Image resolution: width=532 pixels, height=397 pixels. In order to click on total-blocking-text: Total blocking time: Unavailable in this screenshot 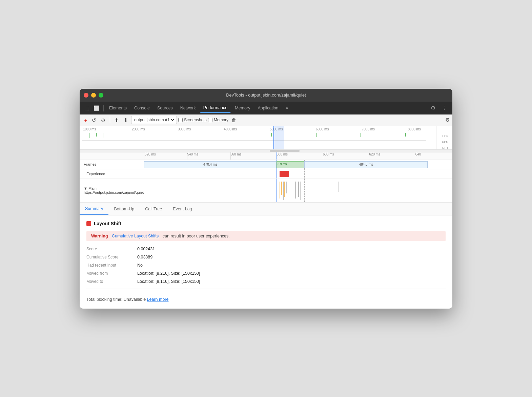, I will do `click(117, 299)`.